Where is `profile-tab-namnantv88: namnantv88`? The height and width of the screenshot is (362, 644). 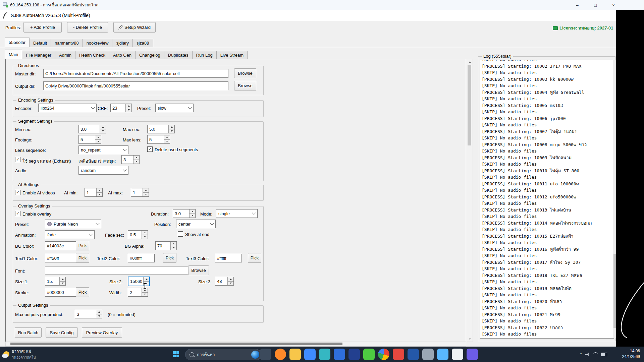 profile-tab-namnantv88: namnantv88 is located at coordinates (67, 43).